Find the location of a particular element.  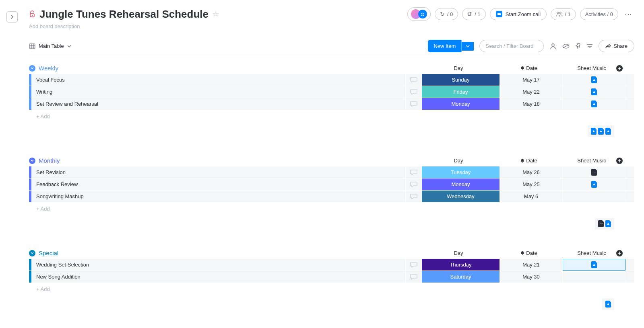

item-name-cell: Songwriting Mashup is located at coordinates (219, 196).